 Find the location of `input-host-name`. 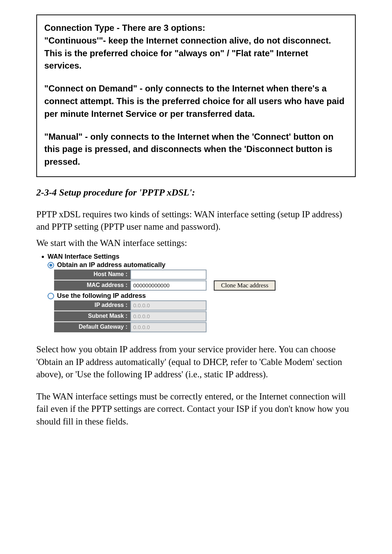

input-host-name is located at coordinates (168, 275).